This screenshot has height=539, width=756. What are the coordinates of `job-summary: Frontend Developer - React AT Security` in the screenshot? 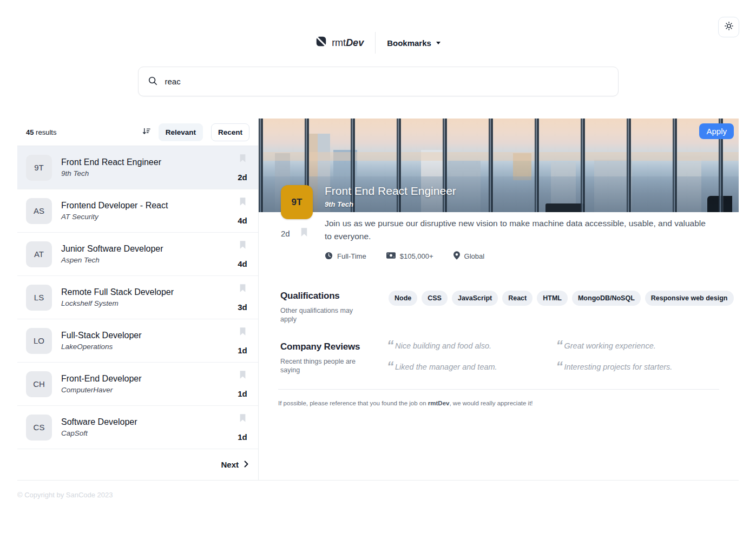 It's located at (148, 211).